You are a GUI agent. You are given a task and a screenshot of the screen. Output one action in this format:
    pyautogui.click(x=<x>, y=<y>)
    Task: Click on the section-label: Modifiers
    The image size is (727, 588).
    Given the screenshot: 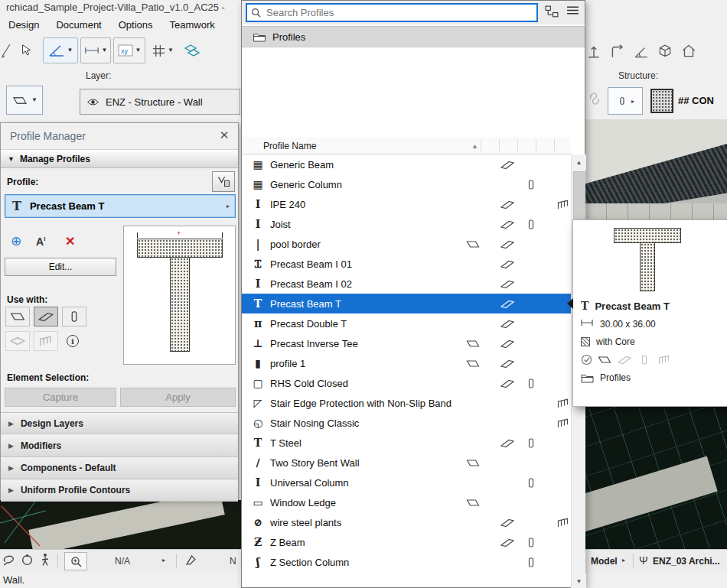 What is the action you would take?
    pyautogui.click(x=41, y=446)
    